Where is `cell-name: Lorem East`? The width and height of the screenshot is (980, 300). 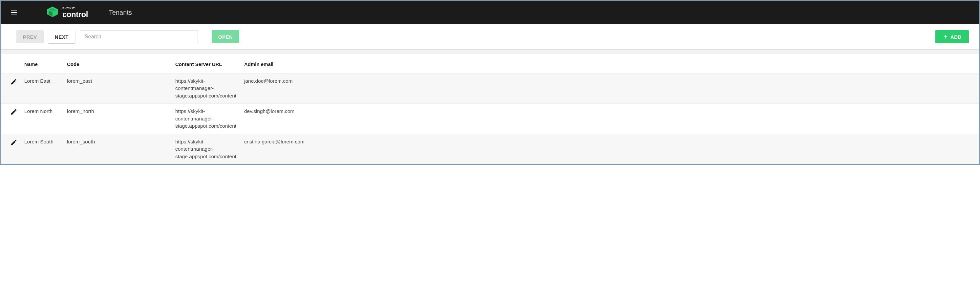
cell-name: Lorem East is located at coordinates (46, 81).